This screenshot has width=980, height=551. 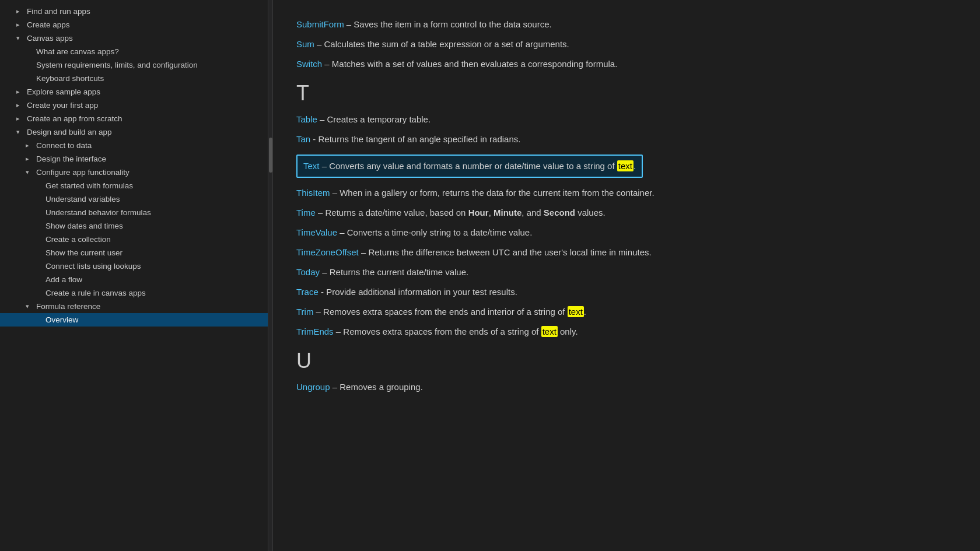 I want to click on sidebar-item-overview: Overview, so click(x=134, y=320).